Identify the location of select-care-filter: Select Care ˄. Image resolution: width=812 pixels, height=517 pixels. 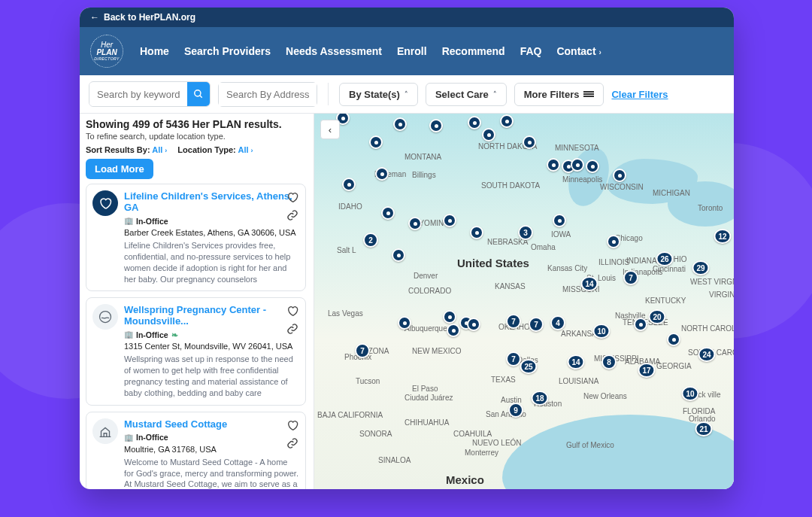
(466, 95).